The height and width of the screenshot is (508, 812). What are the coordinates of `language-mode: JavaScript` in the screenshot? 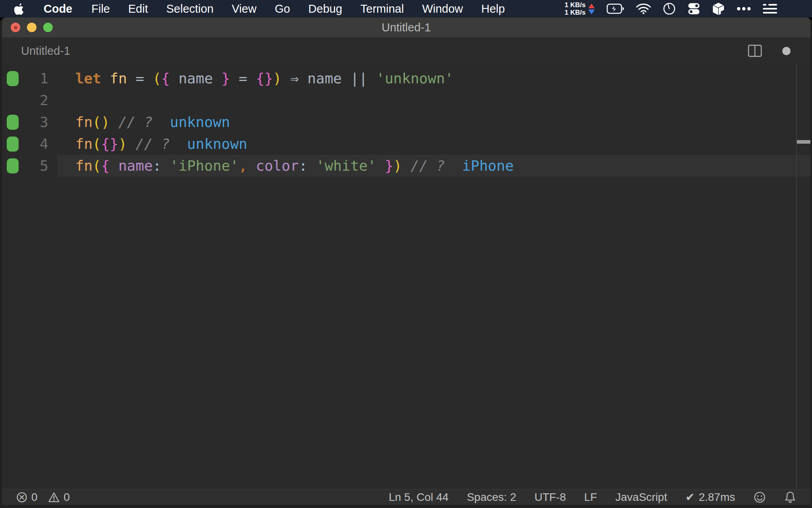 It's located at (642, 497).